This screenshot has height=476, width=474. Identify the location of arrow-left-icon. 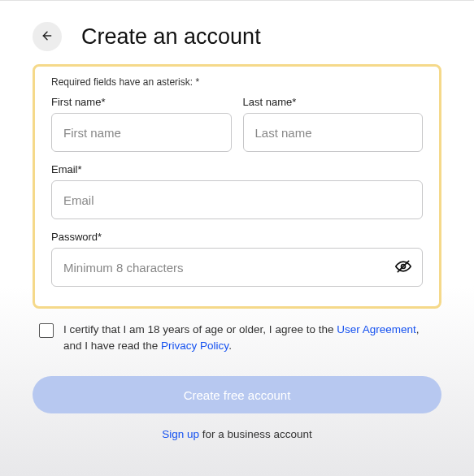
(47, 37).